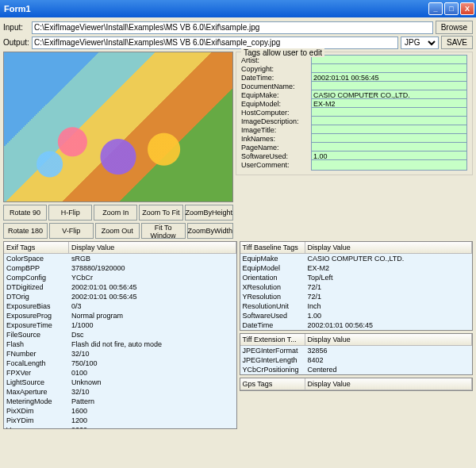 This screenshot has height=468, width=476. What do you see at coordinates (17, 43) in the screenshot?
I see `output-label: Output:` at bounding box center [17, 43].